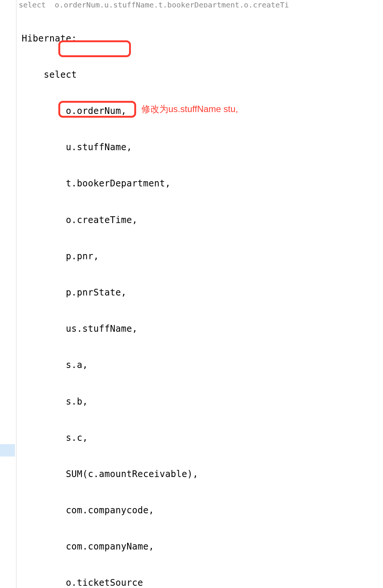 The height and width of the screenshot is (588, 383). What do you see at coordinates (8, 294) in the screenshot?
I see `editor-gutter` at bounding box center [8, 294].